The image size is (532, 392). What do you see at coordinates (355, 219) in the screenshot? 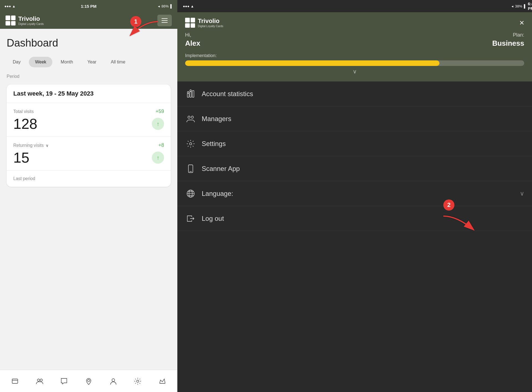
I see `menu-item-logout: Log out` at bounding box center [355, 219].